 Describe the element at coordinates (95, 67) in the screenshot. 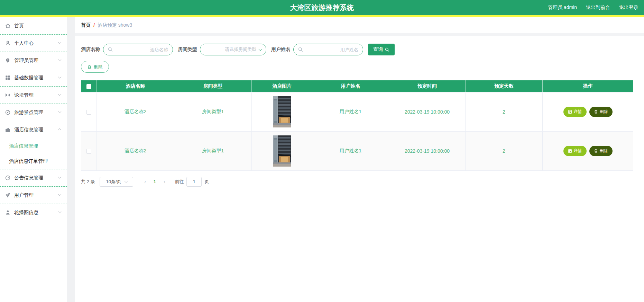

I see `batch-delete-button: 删除` at that location.